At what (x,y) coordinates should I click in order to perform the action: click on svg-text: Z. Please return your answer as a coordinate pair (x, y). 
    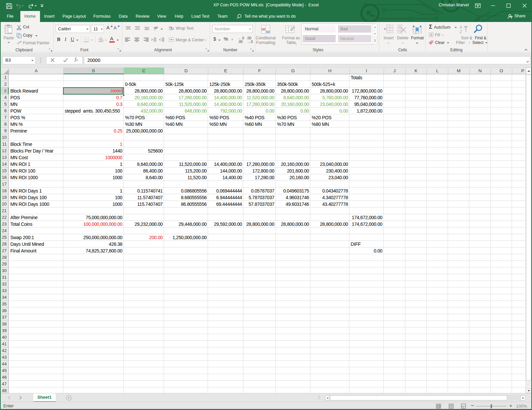
    Looking at the image, I should click on (461, 32).